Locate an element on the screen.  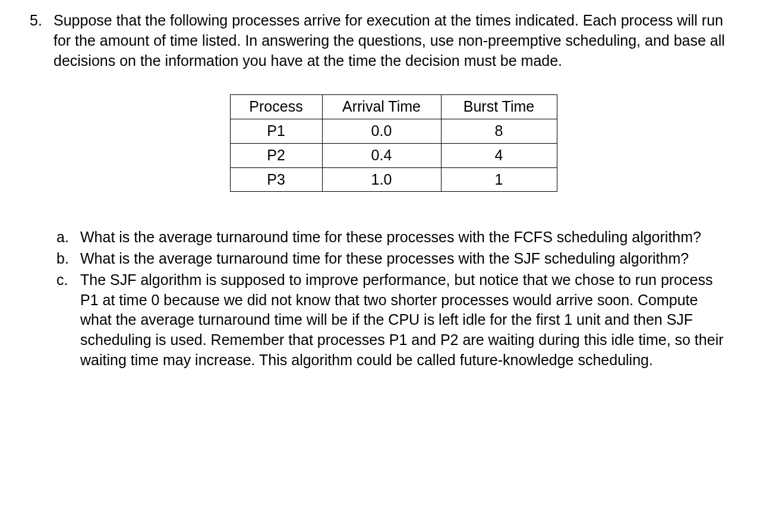
table-row: P1 0.0 8 is located at coordinates (393, 132).